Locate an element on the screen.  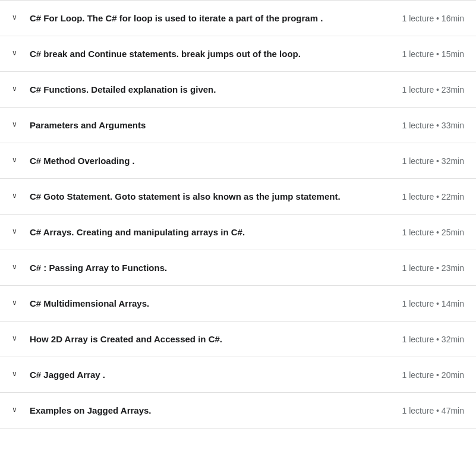
course-item: ∨ C# Functions. Detailed explanation is … is located at coordinates (238, 90).